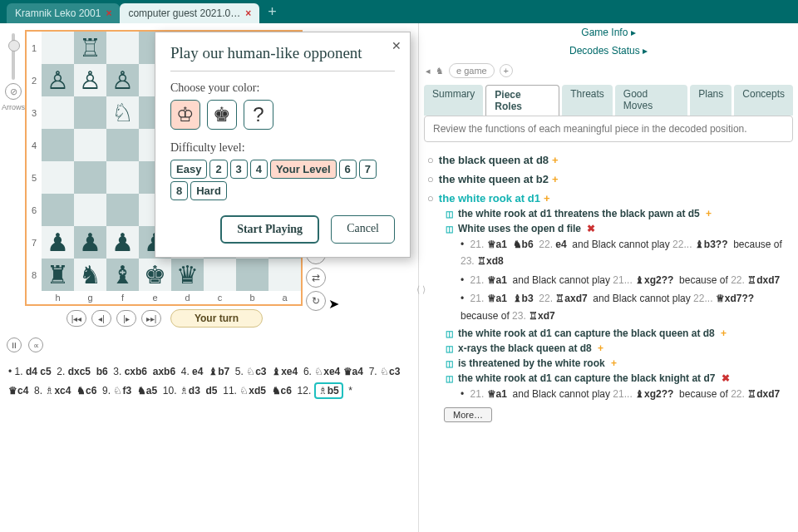 Image resolution: width=798 pixels, height=532 pixels. I want to click on pause-icon: ⏸, so click(14, 345).